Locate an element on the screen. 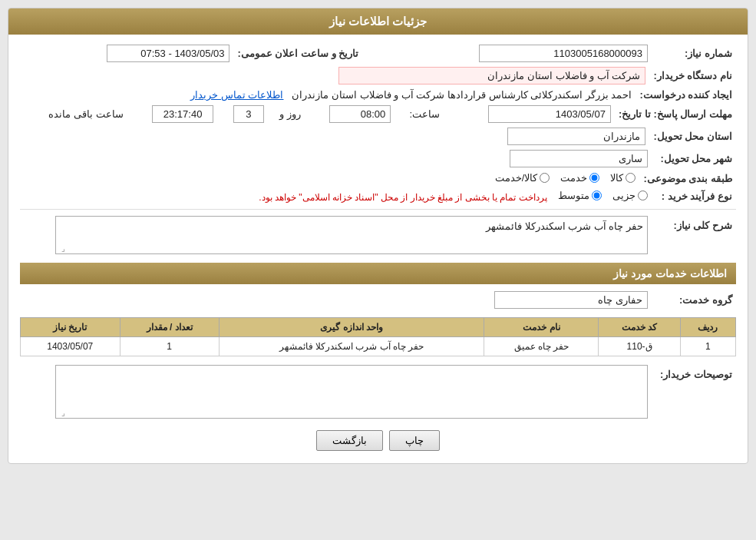  sharh-box: حفر چاه آب شرب اسکندرکلا فائمشهر ⌟ is located at coordinates (352, 235).